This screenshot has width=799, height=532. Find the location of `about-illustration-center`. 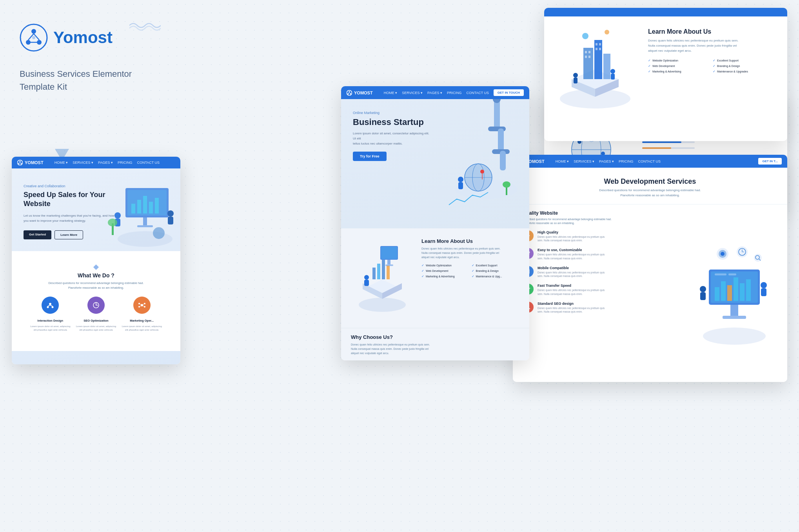

about-illustration-center is located at coordinates (382, 278).